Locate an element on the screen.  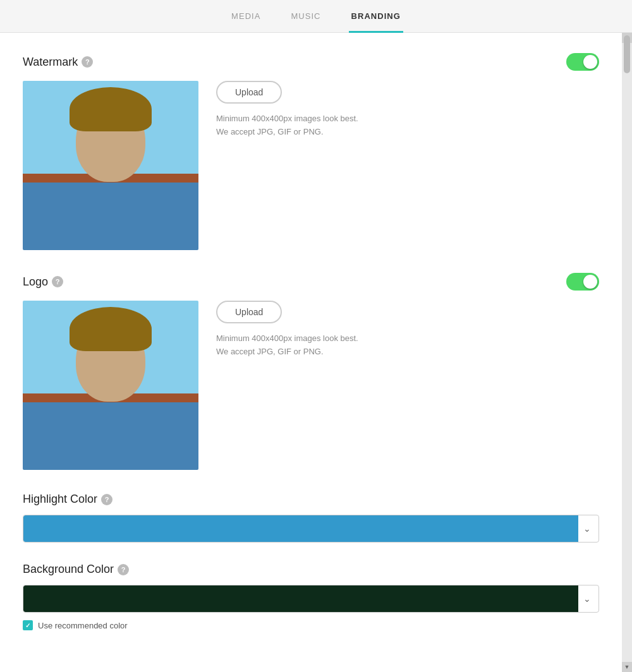
highlight-color-swatch is located at coordinates (301, 529).